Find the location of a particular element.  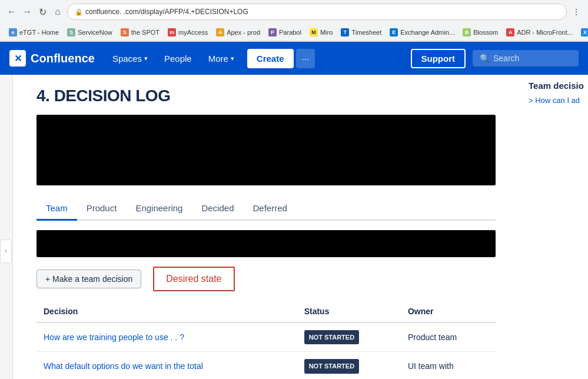

bookmark-favicon-spot: S is located at coordinates (125, 32).